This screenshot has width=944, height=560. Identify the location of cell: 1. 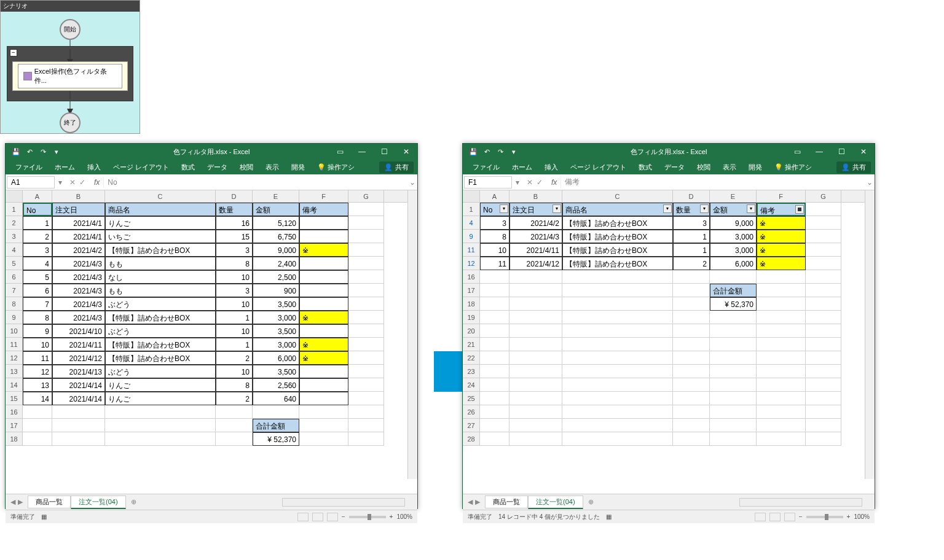
(234, 317).